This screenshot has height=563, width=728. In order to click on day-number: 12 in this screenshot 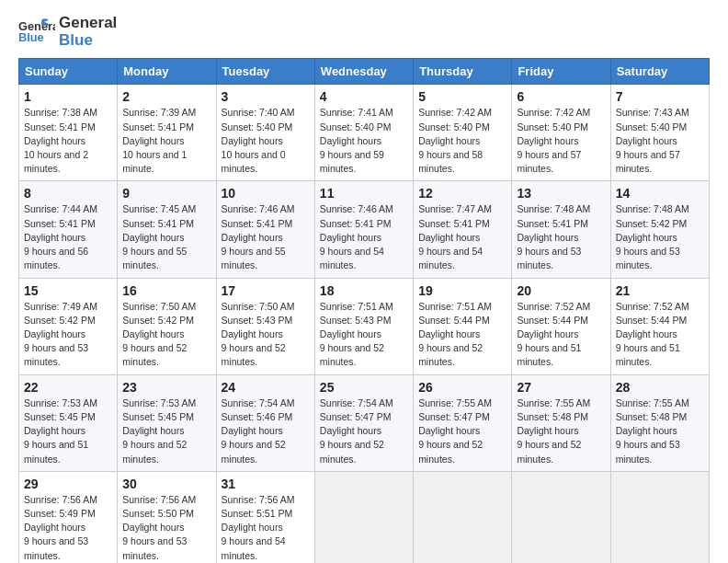, I will do `click(462, 193)`.